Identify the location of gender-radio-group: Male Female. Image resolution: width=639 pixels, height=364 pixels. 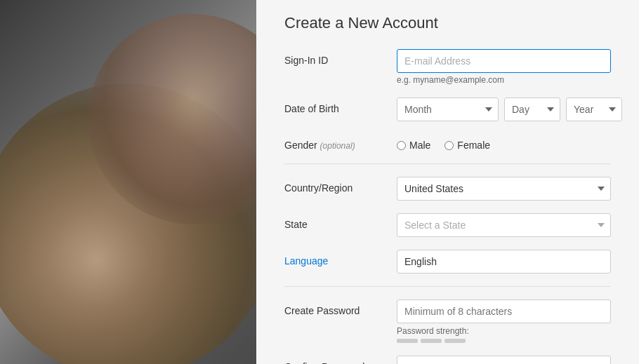
(504, 142).